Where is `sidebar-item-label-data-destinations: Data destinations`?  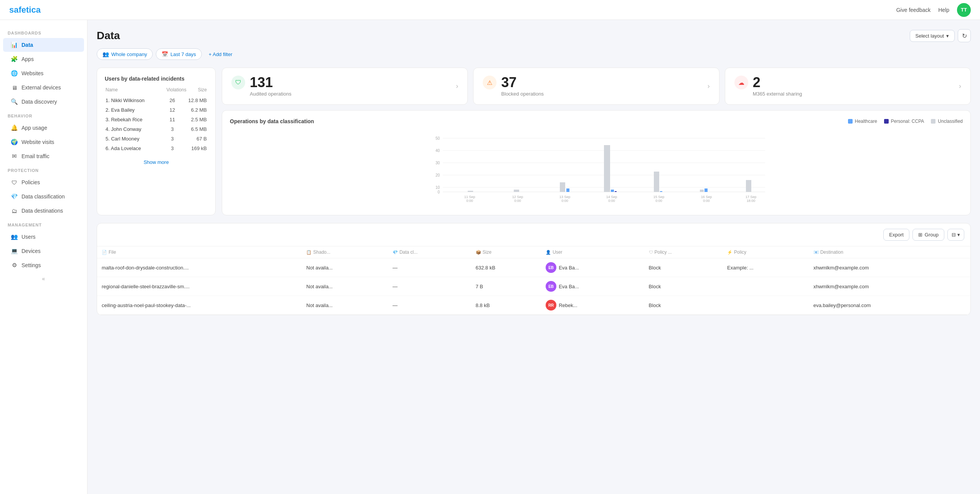 sidebar-item-label-data-destinations: Data destinations is located at coordinates (42, 211).